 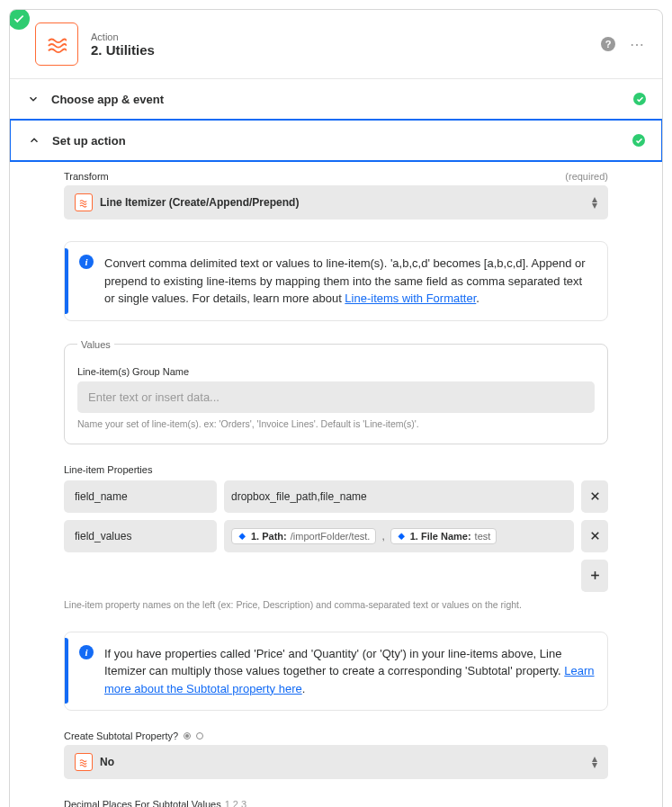 I want to click on line-items-link: Line-items with Formatter, so click(x=410, y=299).